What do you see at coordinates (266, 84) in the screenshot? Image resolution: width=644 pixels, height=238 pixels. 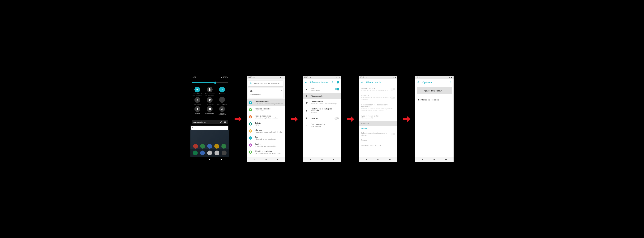 I see `search-bar: Rechercher dans les paramètres` at bounding box center [266, 84].